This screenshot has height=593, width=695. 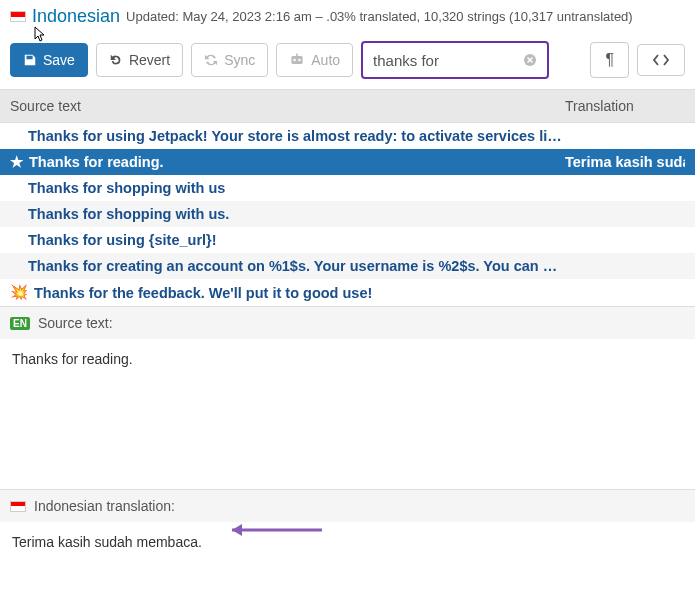 What do you see at coordinates (211, 60) in the screenshot?
I see `sync-icon` at bounding box center [211, 60].